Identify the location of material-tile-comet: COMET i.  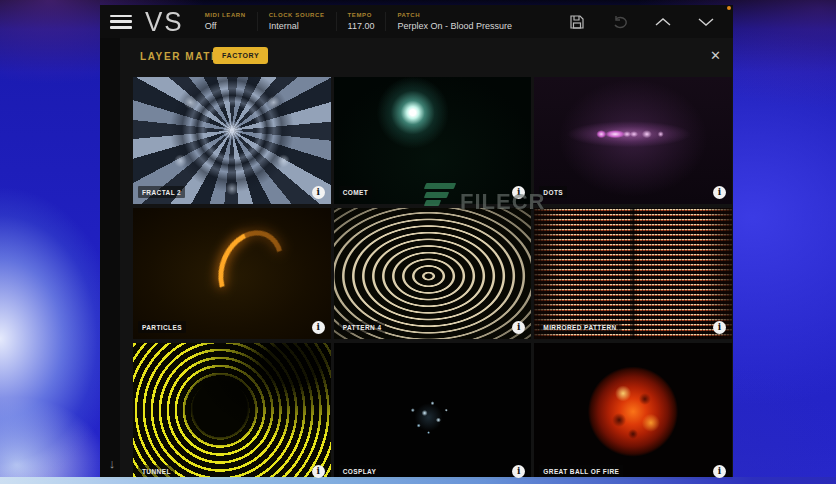
(433, 140).